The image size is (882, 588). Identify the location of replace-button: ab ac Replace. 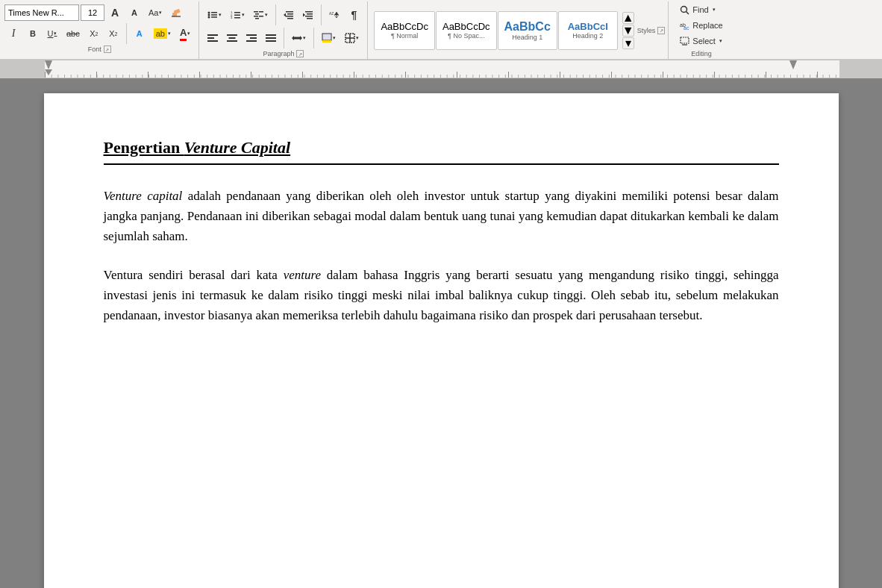
(701, 25).